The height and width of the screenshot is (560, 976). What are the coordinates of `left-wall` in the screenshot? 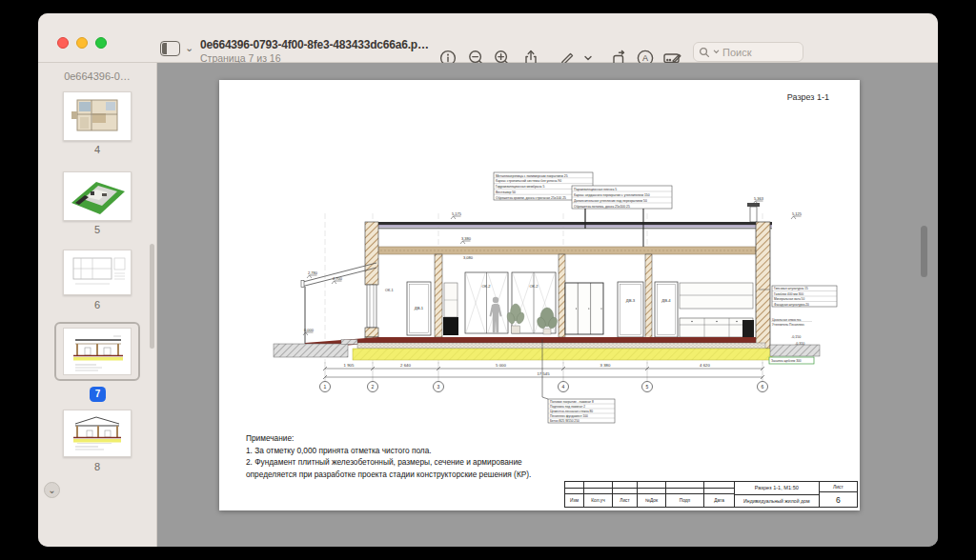 It's located at (372, 286).